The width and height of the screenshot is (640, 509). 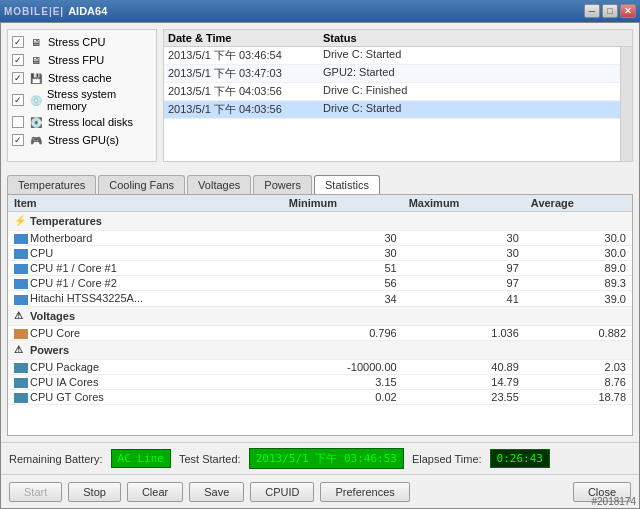 I want to click on stress-memory-checkbox, so click(x=18, y=100).